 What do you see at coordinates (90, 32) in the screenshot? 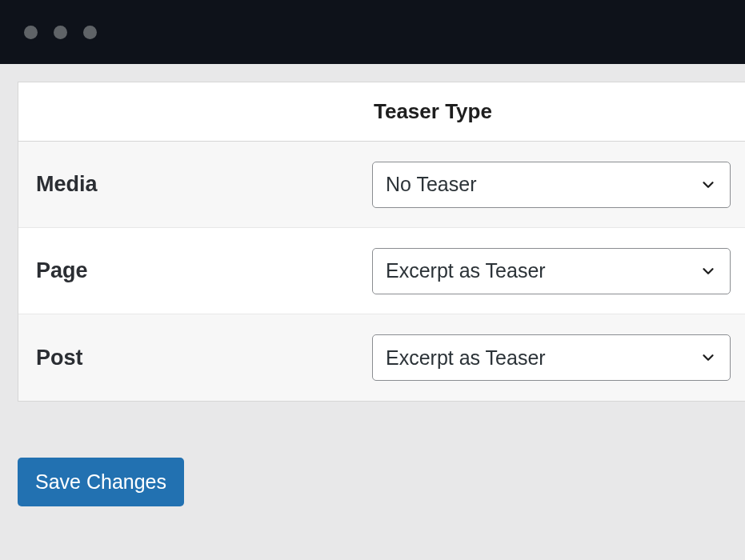
I see `window-control-zoom` at bounding box center [90, 32].